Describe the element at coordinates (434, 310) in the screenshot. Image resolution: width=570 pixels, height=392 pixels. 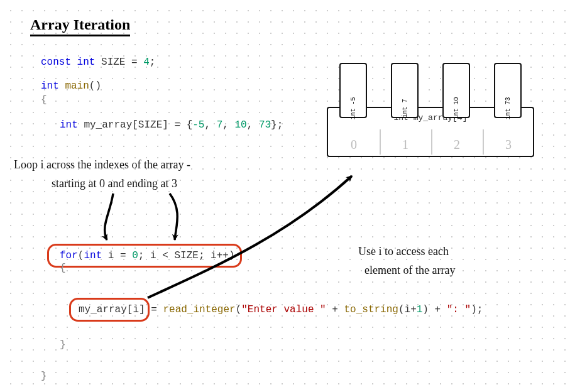
I see `argend: ) +` at that location.